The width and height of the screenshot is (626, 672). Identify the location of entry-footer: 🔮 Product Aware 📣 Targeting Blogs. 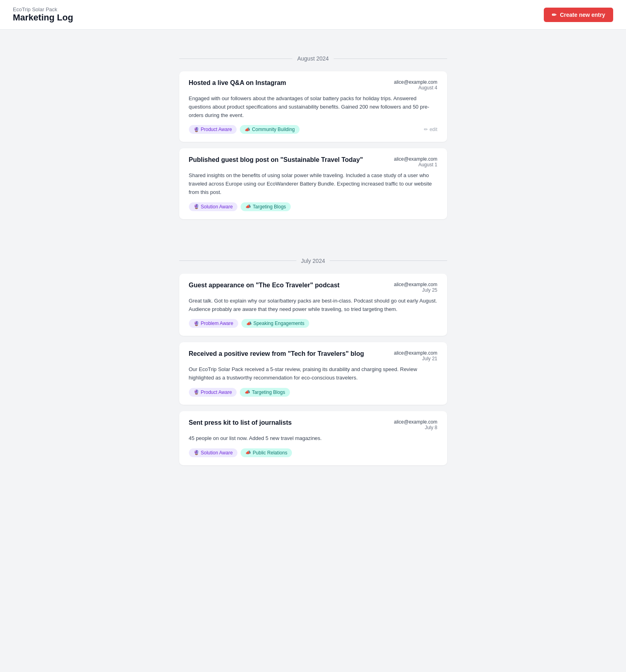
(313, 392).